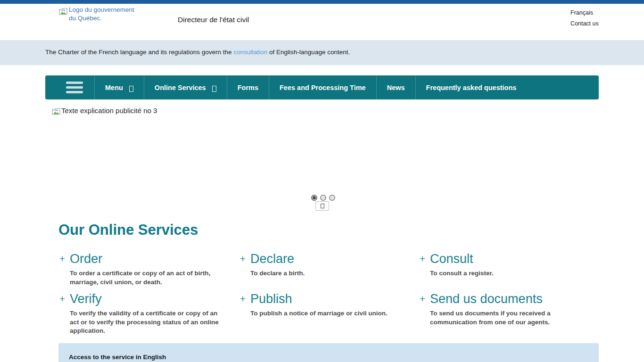  I want to click on charter-banner-text: The Charter of the French language and i…, so click(198, 52).